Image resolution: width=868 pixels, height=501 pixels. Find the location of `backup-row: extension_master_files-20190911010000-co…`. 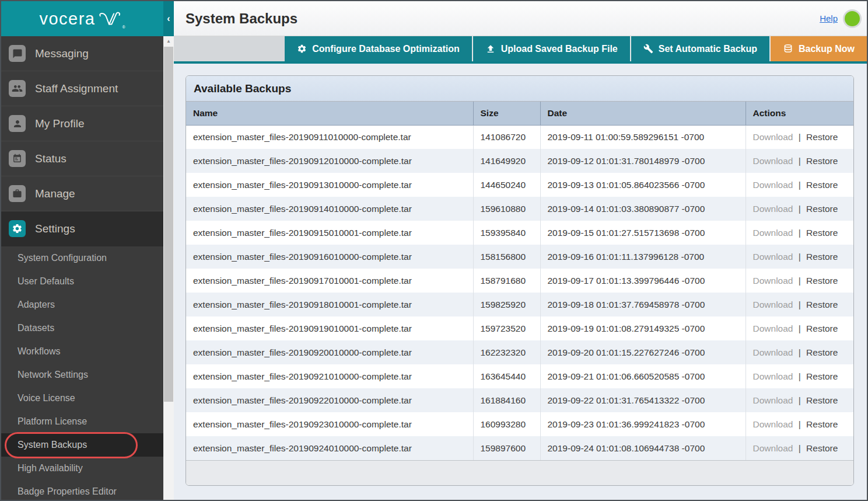

backup-row: extension_master_files-20190911010000-co… is located at coordinates (520, 137).